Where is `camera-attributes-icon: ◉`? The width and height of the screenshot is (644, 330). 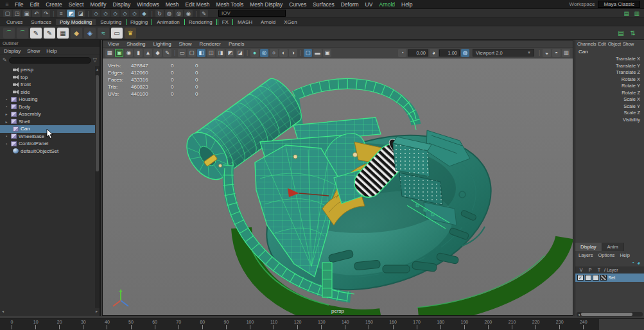 camera-attributes-icon: ◉ is located at coordinates (128, 53).